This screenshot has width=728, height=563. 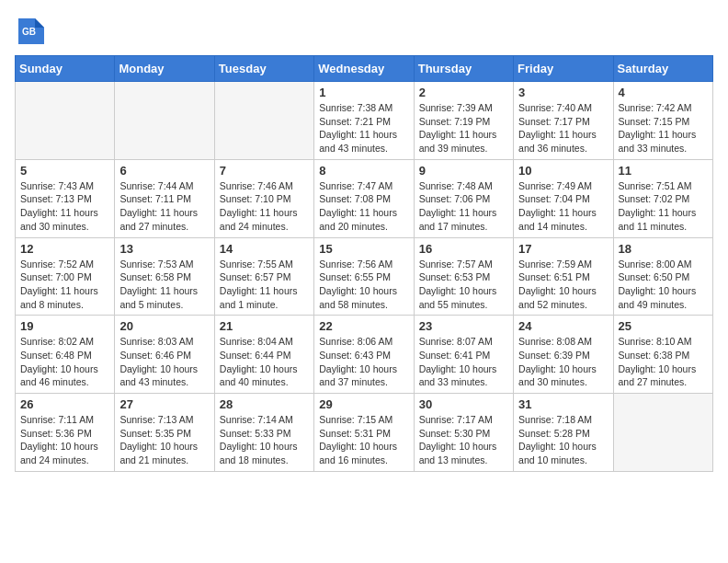 What do you see at coordinates (364, 121) in the screenshot?
I see `table-row: 1Sunrise: 7:38 AM Sunset: 7:21 PM Daylig…` at bounding box center [364, 121].